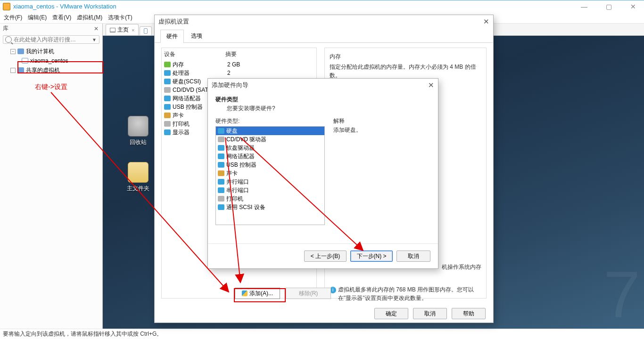  Describe the element at coordinates (138, 142) in the screenshot. I see `desktop-trash-label: 回收站` at that location.